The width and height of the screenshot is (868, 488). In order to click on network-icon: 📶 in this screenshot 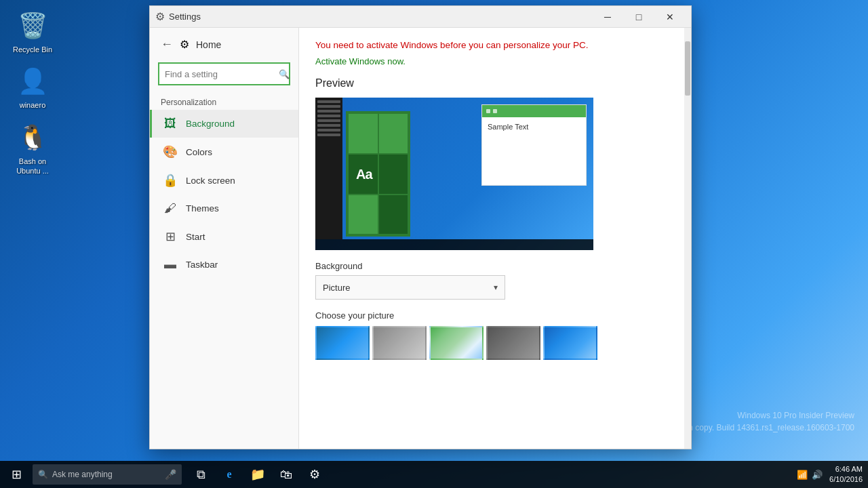, I will do `click(802, 474)`.